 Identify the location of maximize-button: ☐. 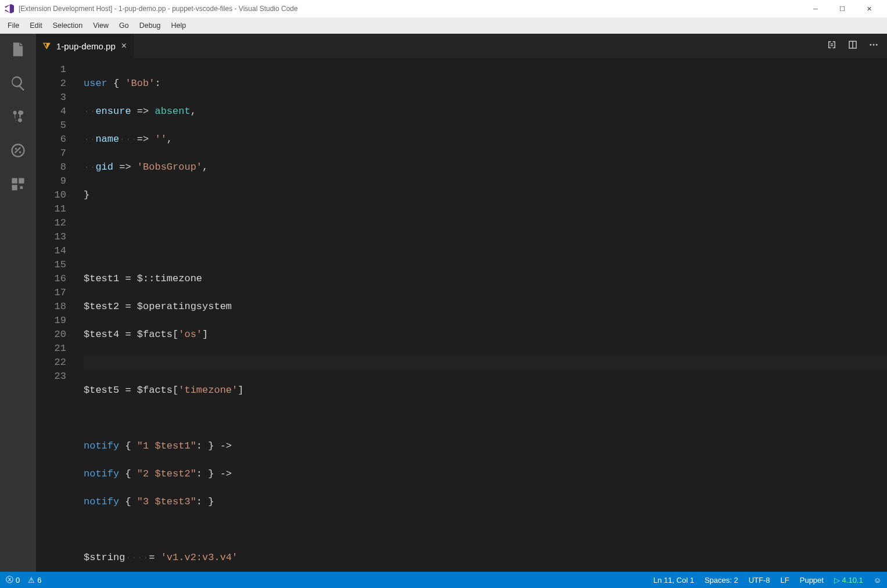
(842, 9).